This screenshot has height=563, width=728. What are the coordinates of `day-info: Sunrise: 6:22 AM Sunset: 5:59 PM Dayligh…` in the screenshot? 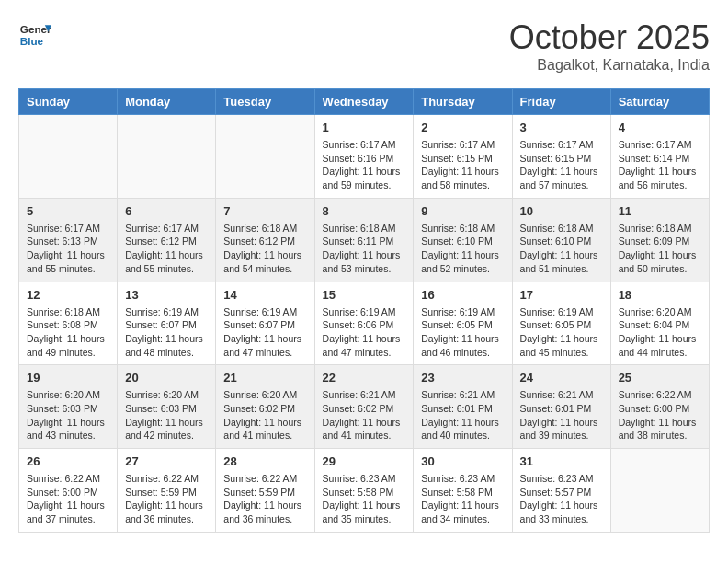 It's located at (166, 499).